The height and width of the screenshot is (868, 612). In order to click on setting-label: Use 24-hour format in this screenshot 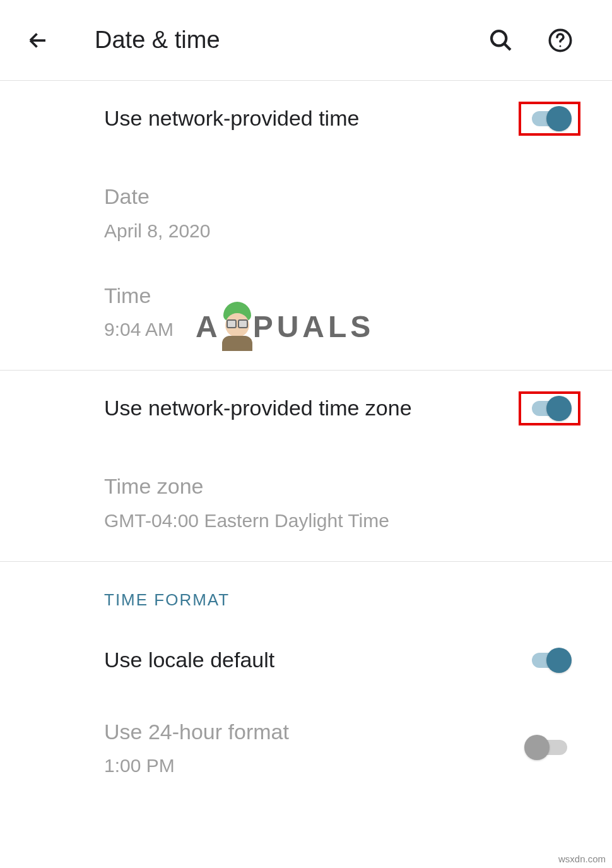, I will do `click(197, 732)`.